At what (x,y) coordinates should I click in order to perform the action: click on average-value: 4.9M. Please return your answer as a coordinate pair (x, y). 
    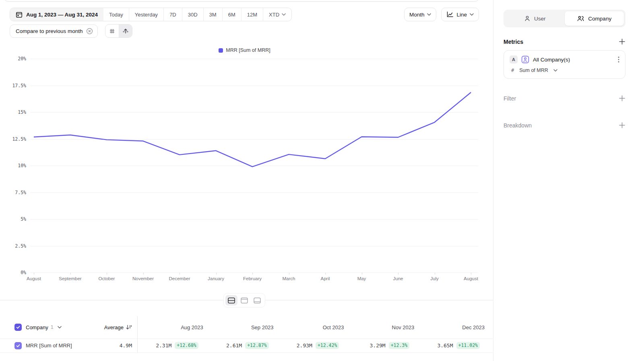
    Looking at the image, I should click on (126, 346).